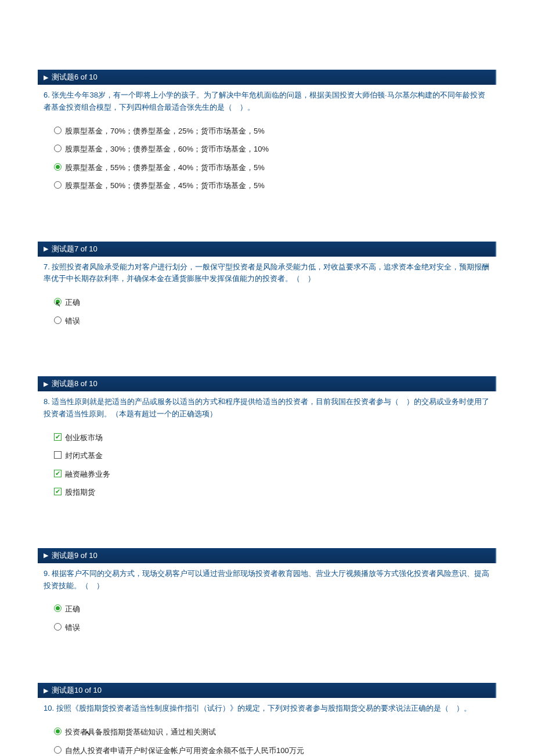 This screenshot has width=534, height=756. What do you see at coordinates (277, 186) in the screenshot?
I see `option-label: 股票型基金，50%；债券型基金，45%；货币市场基金，5%` at bounding box center [277, 186].